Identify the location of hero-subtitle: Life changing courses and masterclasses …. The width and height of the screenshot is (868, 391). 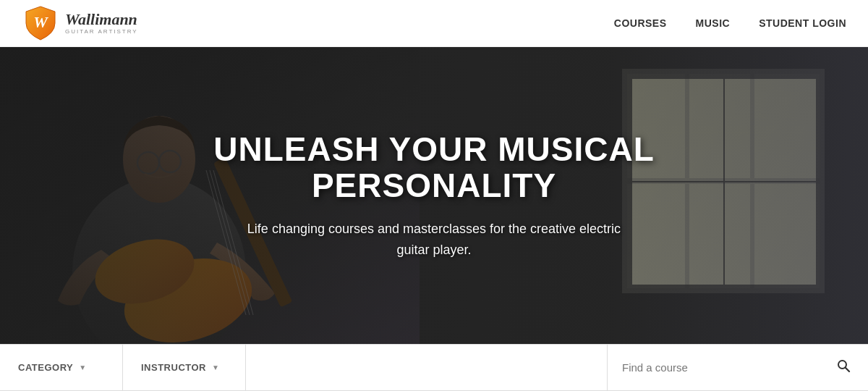
(434, 240).